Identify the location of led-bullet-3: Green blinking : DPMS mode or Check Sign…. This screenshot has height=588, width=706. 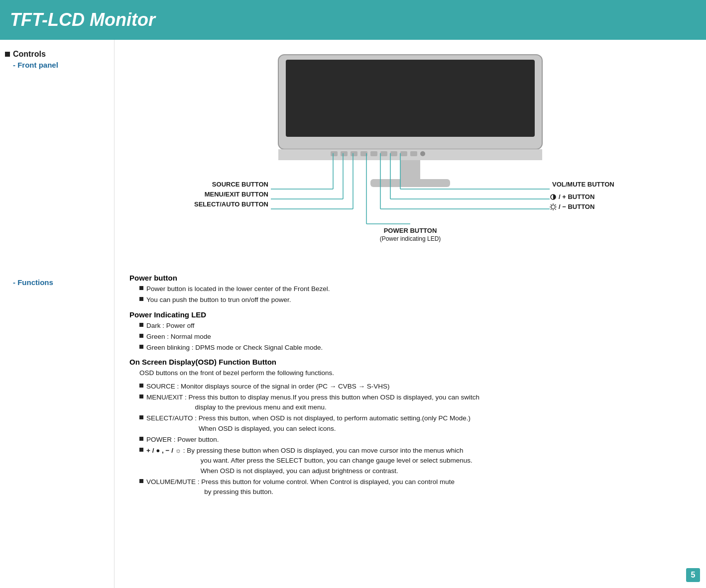
(235, 348).